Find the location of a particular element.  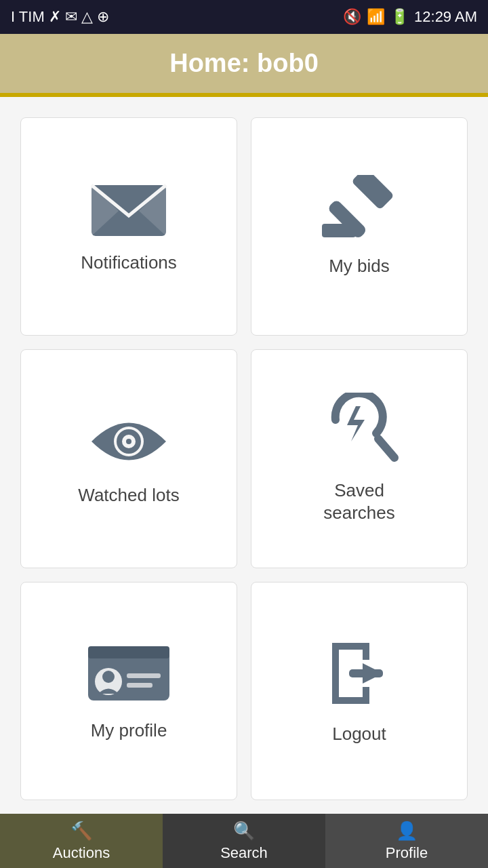

logout-card: Logout is located at coordinates (359, 691).